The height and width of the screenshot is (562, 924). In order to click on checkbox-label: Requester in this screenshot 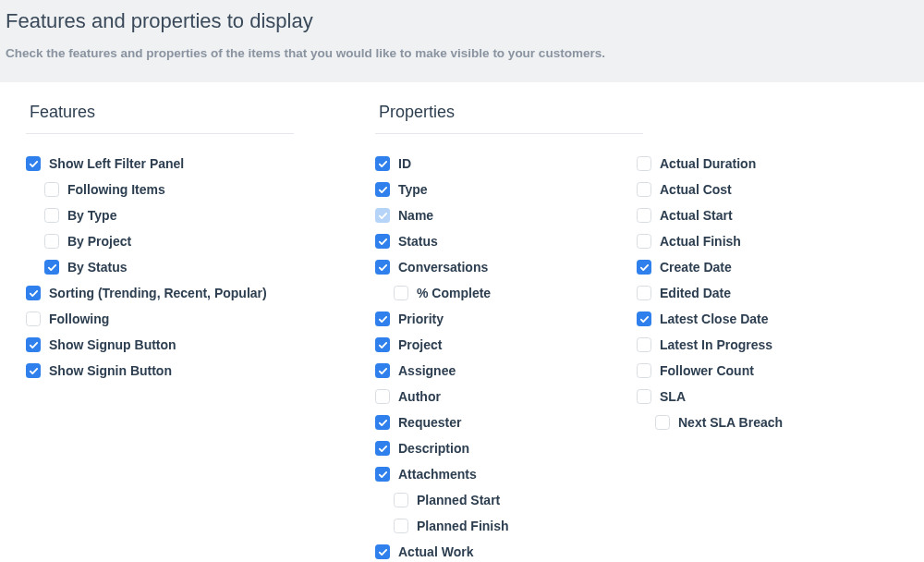, I will do `click(430, 422)`.